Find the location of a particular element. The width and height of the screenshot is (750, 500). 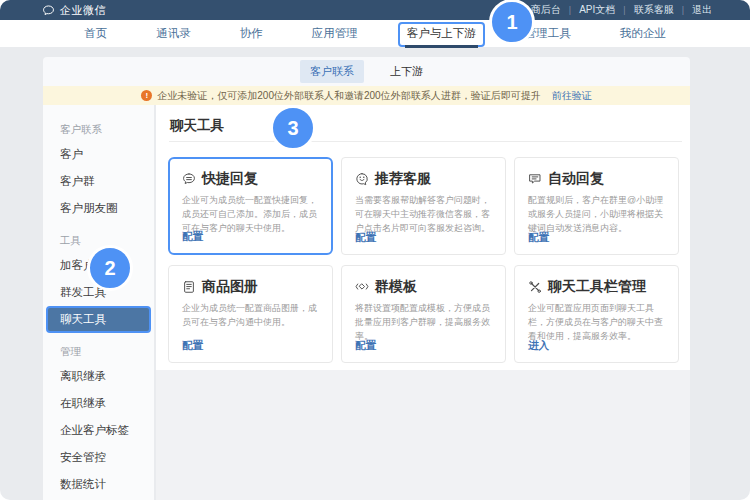

sidebar-item-data-statistics: 数据统计 is located at coordinates (98, 484).